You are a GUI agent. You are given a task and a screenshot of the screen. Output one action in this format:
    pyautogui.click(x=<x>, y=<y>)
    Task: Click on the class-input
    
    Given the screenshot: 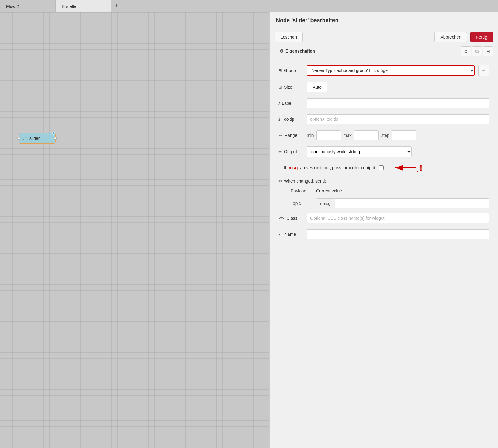 What is the action you would take?
    pyautogui.click(x=398, y=218)
    